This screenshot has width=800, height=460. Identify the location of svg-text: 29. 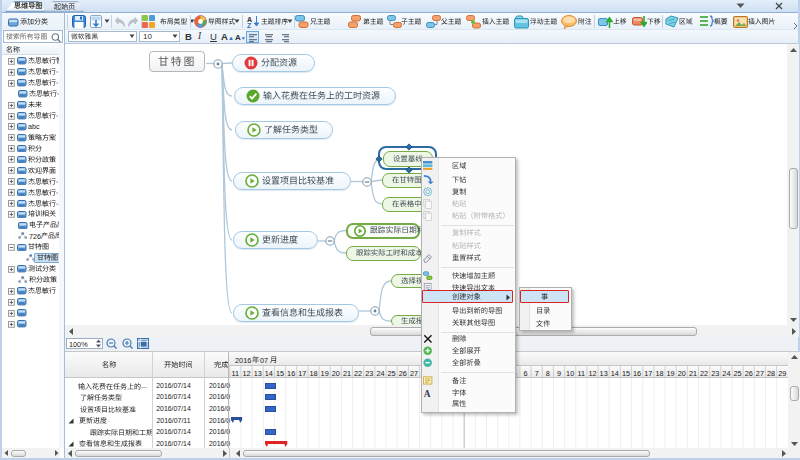
(782, 374).